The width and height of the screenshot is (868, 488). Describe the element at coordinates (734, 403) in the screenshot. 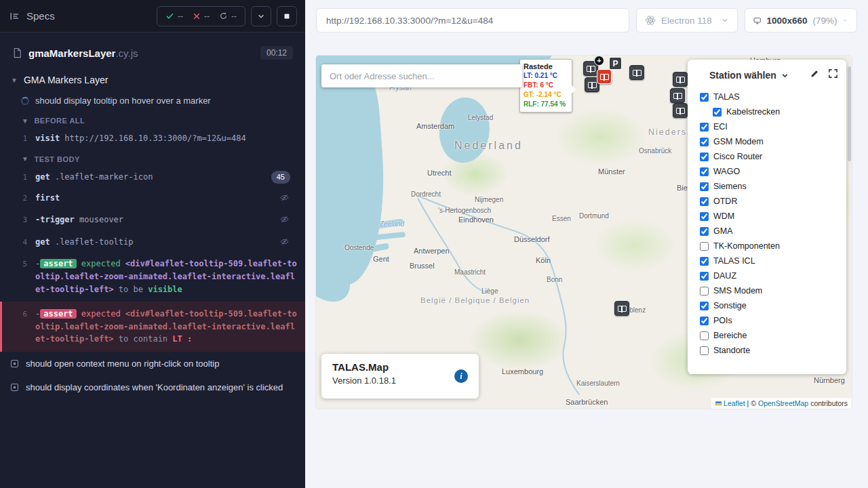

I see `leaflet-link: Leaflet` at that location.